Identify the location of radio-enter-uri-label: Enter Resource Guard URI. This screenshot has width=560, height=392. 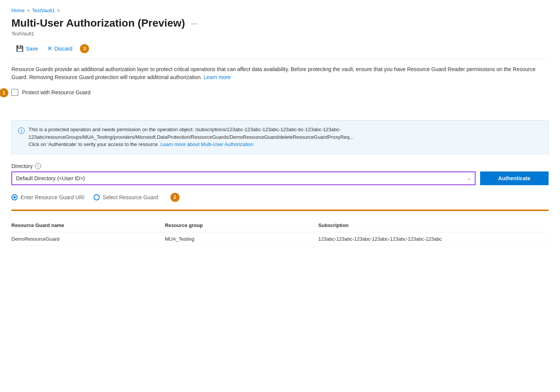
(52, 197).